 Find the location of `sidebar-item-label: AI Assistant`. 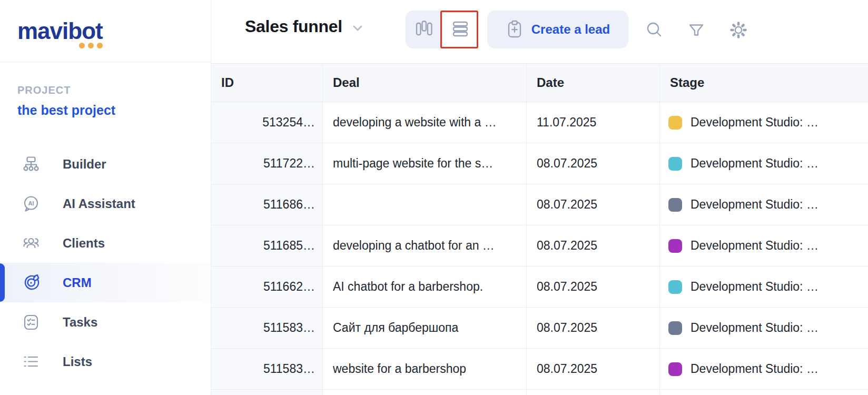

sidebar-item-label: AI Assistant is located at coordinates (99, 204).